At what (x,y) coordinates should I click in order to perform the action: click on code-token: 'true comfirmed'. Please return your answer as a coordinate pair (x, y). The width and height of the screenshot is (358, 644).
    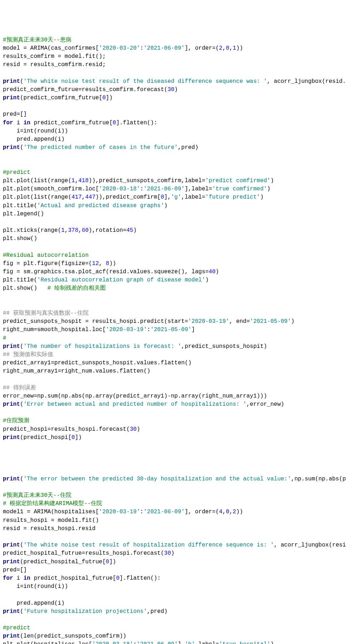
    Looking at the image, I should click on (240, 189).